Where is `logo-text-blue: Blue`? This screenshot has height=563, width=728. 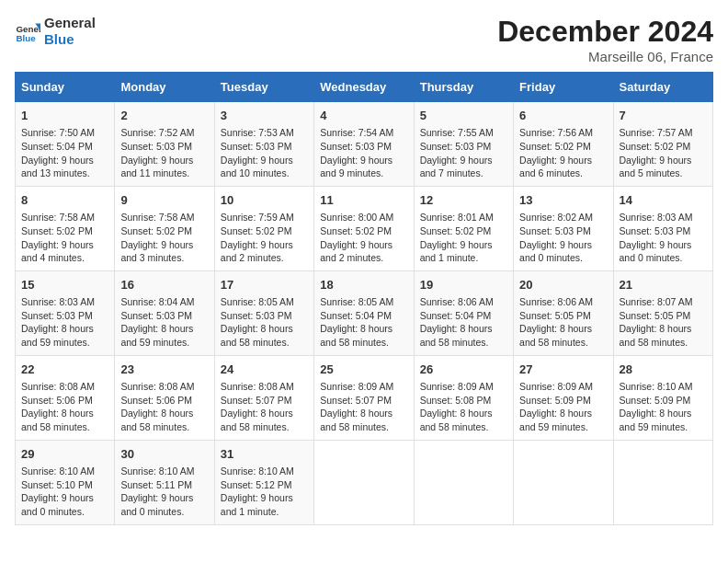 logo-text-blue: Blue is located at coordinates (70, 40).